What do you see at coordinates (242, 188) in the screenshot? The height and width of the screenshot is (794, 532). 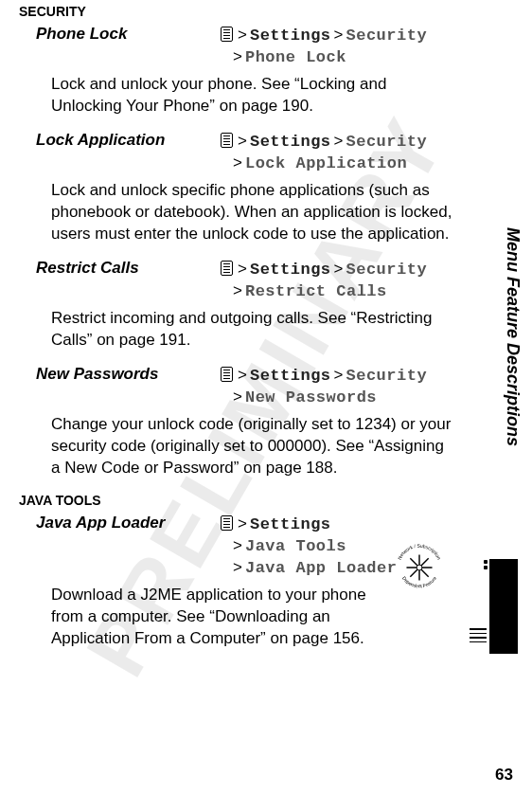 I see `item-lock-application: Lock Application >Settings>Security >Loc…` at bounding box center [242, 188].